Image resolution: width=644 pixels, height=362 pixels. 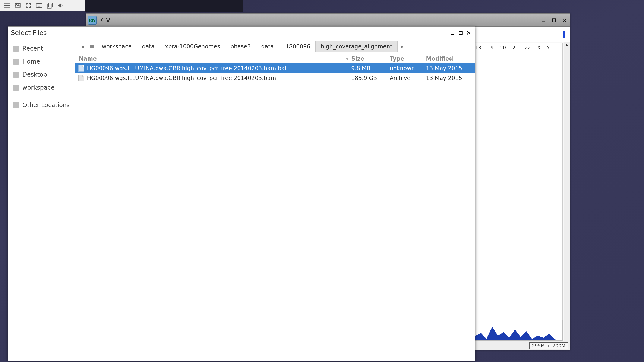 I want to click on path-forward-button: ▸, so click(x=402, y=46).